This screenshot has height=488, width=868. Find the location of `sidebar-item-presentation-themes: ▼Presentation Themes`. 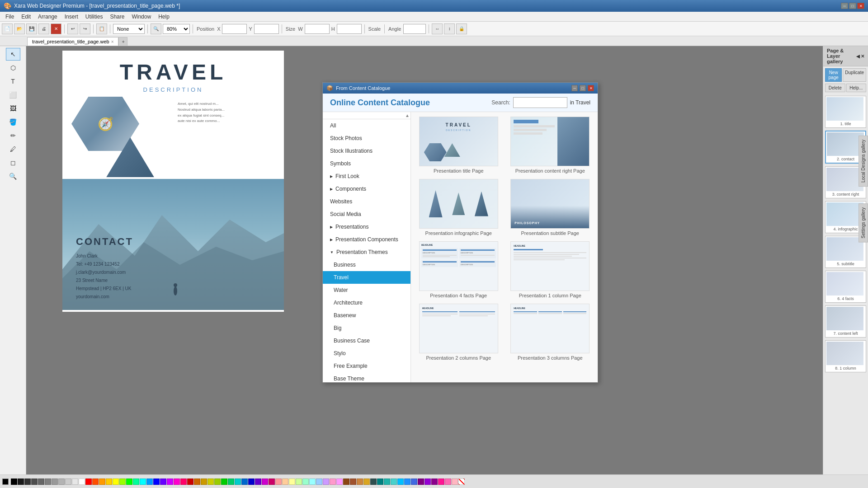

sidebar-item-presentation-themes: ▼Presentation Themes is located at coordinates (367, 252).